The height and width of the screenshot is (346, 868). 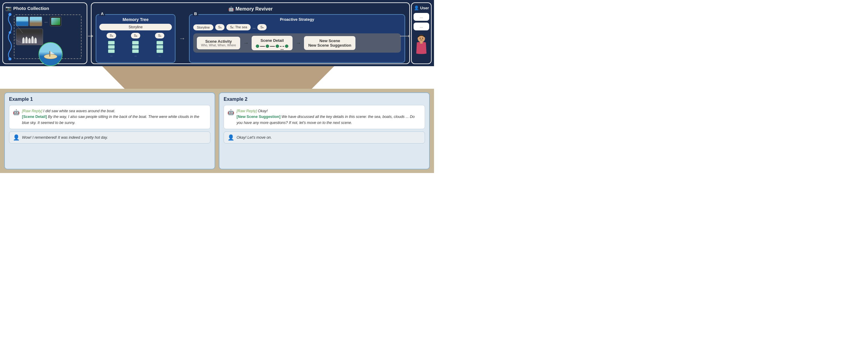 I want to click on label-b: B, so click(x=195, y=13).